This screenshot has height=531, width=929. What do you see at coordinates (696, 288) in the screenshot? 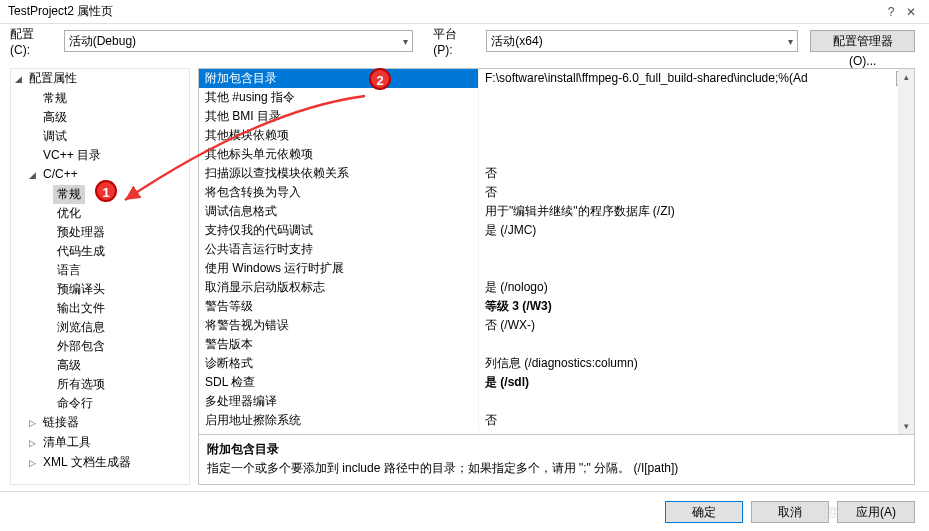
I see `property-value: 是 (/nologo)` at bounding box center [696, 288].